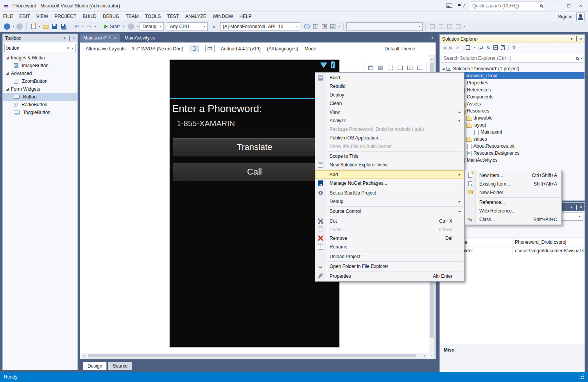 The image size is (588, 382). I want to click on quick-launch-box, so click(507, 6).